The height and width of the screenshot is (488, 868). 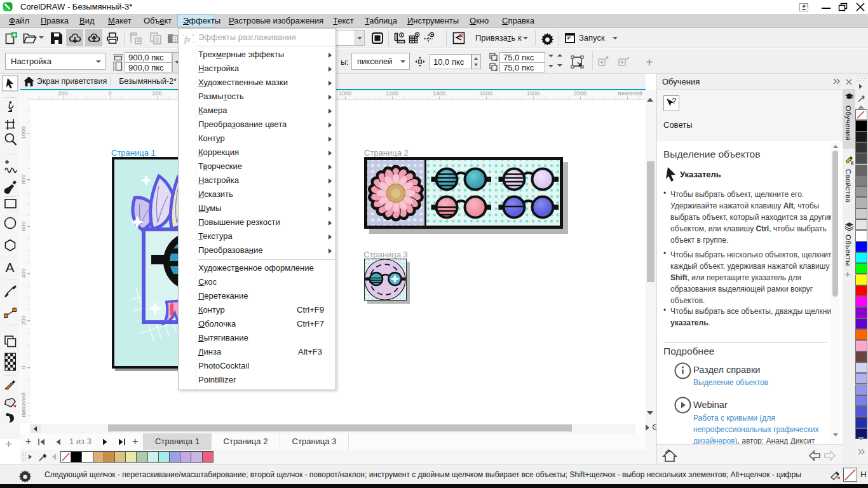 I want to click on svg-text: y, so click(x=496, y=70).